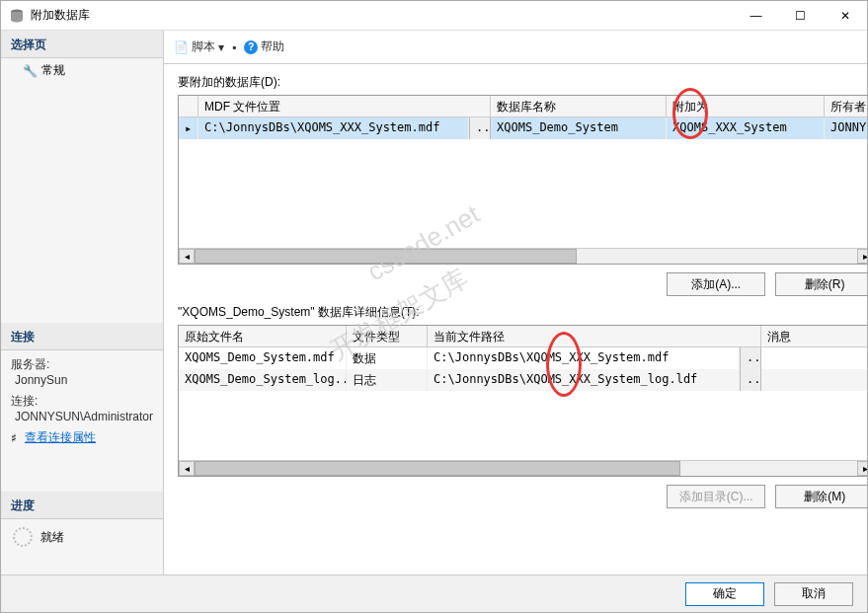  I want to click on help-icon: ?, so click(251, 47).